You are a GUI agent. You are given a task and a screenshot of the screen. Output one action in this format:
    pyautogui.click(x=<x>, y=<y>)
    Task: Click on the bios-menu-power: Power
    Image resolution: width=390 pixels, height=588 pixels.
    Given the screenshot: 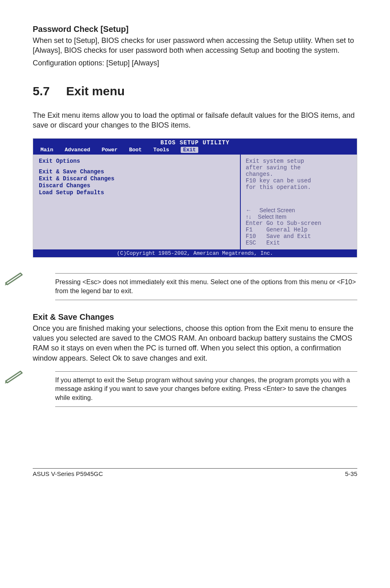 What is the action you would take?
    pyautogui.click(x=110, y=150)
    